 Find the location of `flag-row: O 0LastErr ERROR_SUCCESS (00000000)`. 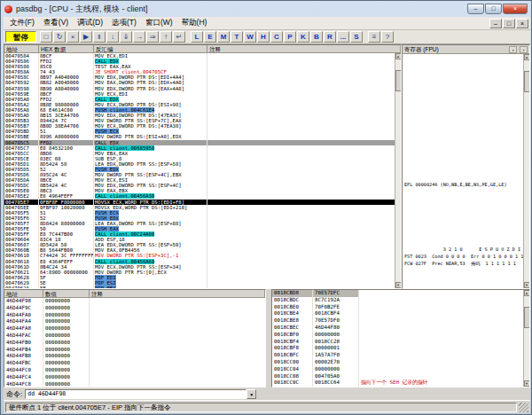

flag-row: O 0LastErr ERROR_SUCCESS (00000000) is located at coordinates (464, 175).